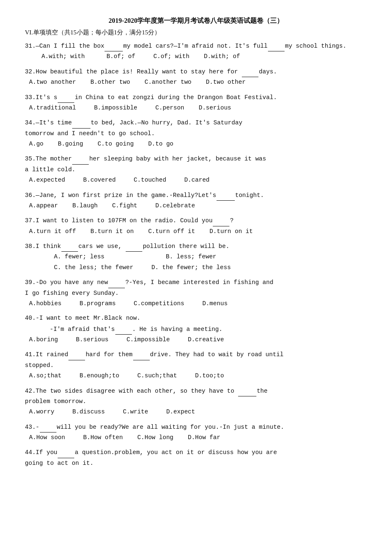 The height and width of the screenshot is (554, 392). Describe the element at coordinates (198, 231) in the screenshot. I see `question-37-options: A.turn it off B.turn it on C.turn off it…` at that location.